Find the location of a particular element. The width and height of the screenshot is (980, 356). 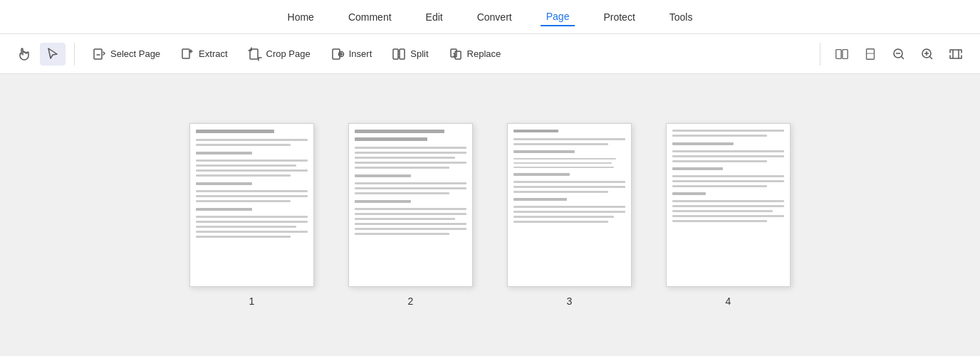

hand-tool-button is located at coordinates (24, 54).